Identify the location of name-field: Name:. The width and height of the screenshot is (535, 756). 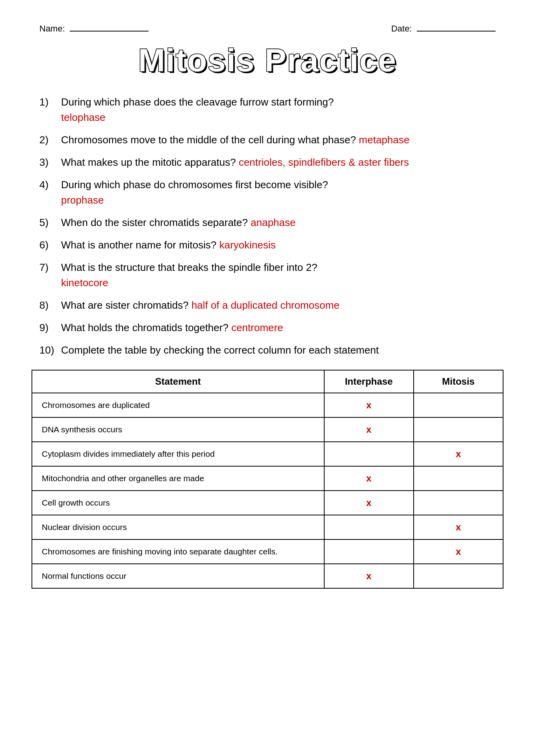
(94, 29).